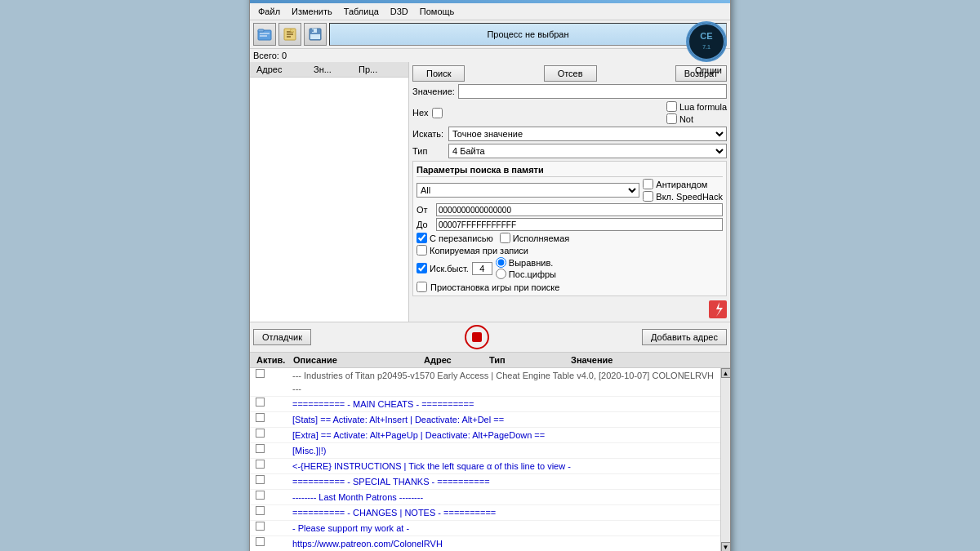 The height and width of the screenshot is (551, 980). I want to click on process-bar: Процесс не выбран, so click(528, 34).